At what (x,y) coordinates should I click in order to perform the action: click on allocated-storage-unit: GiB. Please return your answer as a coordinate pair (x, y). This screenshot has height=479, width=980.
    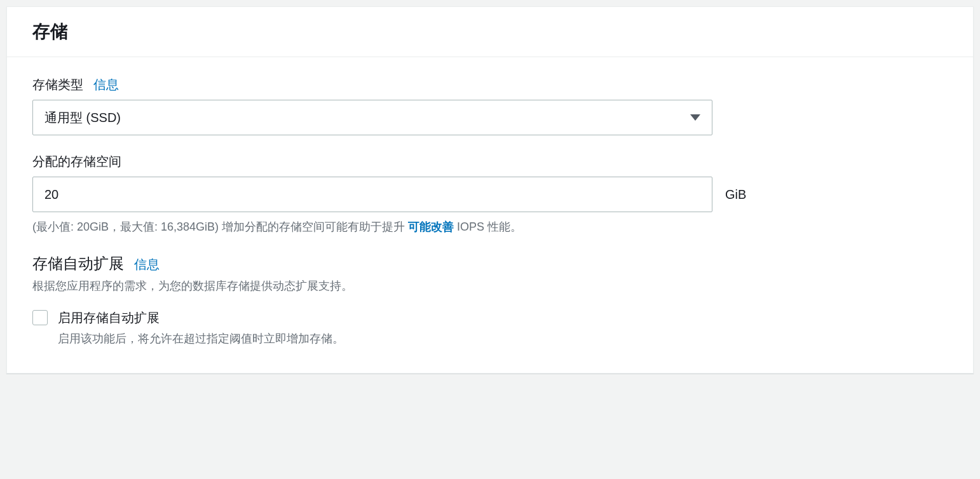
    Looking at the image, I should click on (736, 194).